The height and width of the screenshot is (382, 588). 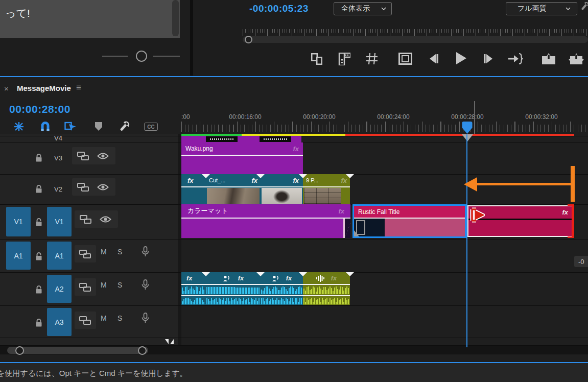 I want to click on timeline-ruler: :00 00:00:16:00 00:00:20:00 00:00:24:00 …, so click(x=385, y=117).